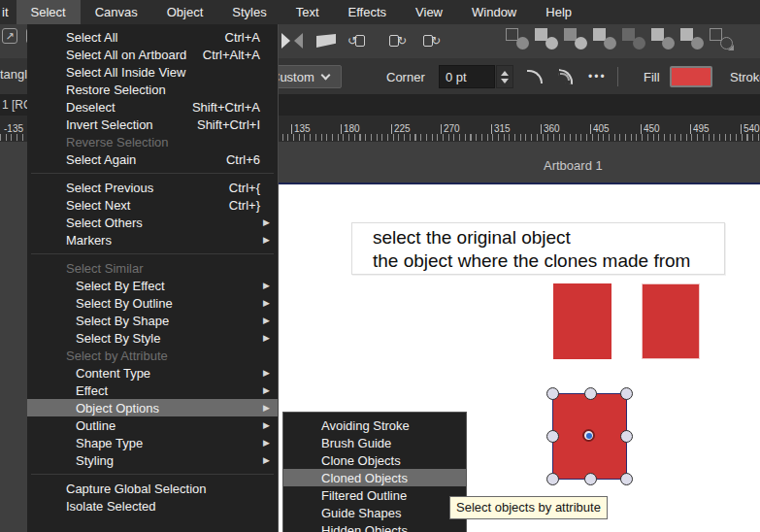 Image resolution: width=760 pixels, height=532 pixels. What do you see at coordinates (292, 41) in the screenshot?
I see `flip-horizontal-icon` at bounding box center [292, 41].